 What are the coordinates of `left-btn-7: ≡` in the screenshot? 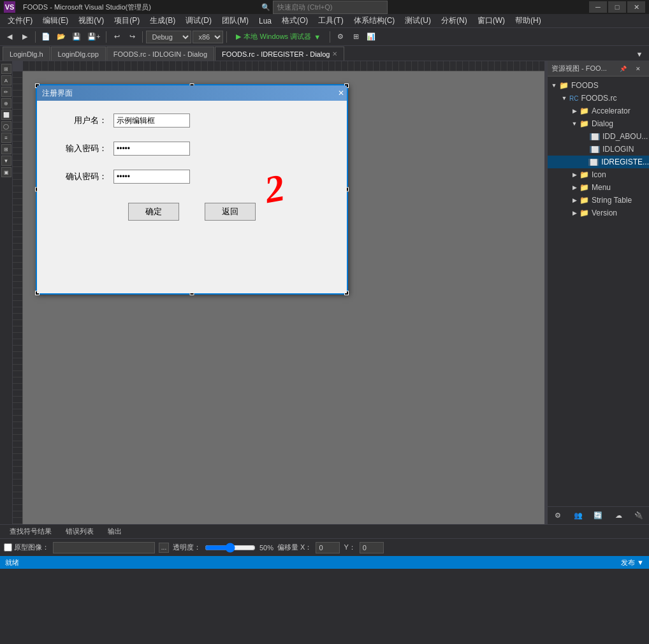 It's located at (6, 138).